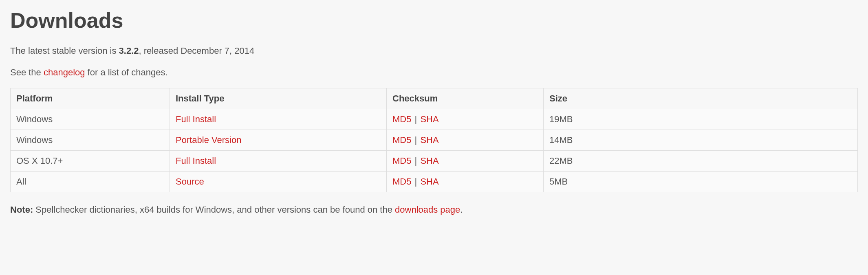  I want to click on header-checksum: Checksum, so click(465, 99).